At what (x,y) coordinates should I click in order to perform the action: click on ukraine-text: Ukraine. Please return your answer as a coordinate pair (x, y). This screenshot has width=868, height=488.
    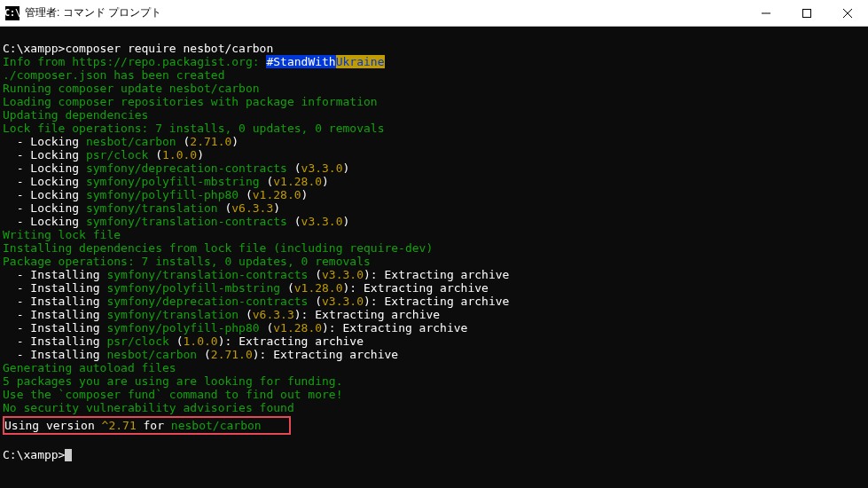
    Looking at the image, I should click on (360, 62).